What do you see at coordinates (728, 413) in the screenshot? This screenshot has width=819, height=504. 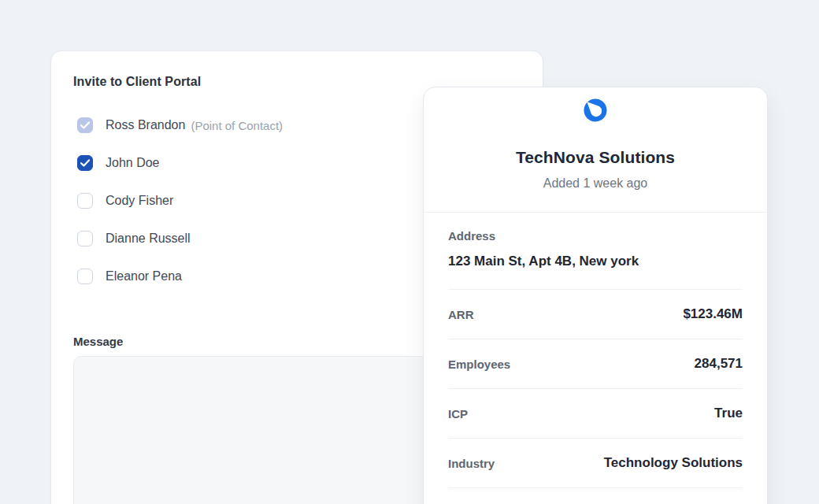 I see `icp-value: True` at bounding box center [728, 413].